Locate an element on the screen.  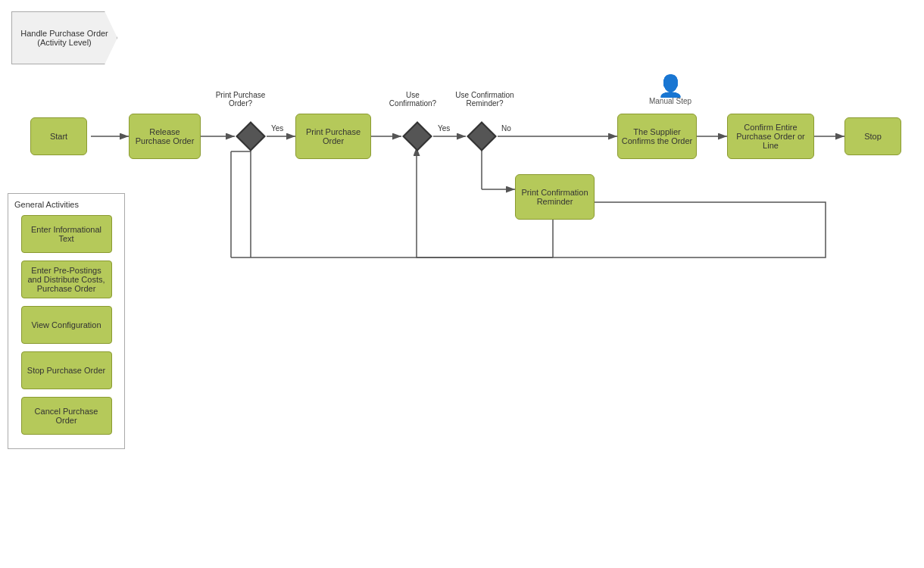
print-decision-label: Print Purchase Order? is located at coordinates (241, 99).